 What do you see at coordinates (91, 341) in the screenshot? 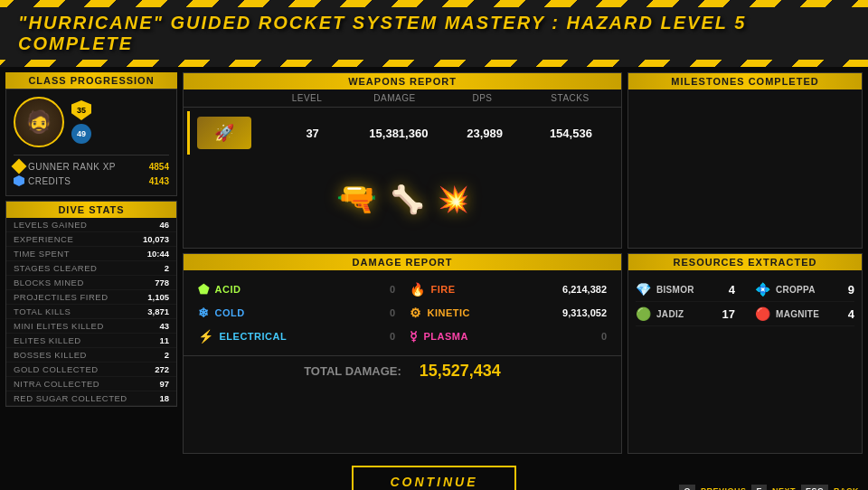
I see `list-item: ELITES KILLED11` at bounding box center [91, 341].